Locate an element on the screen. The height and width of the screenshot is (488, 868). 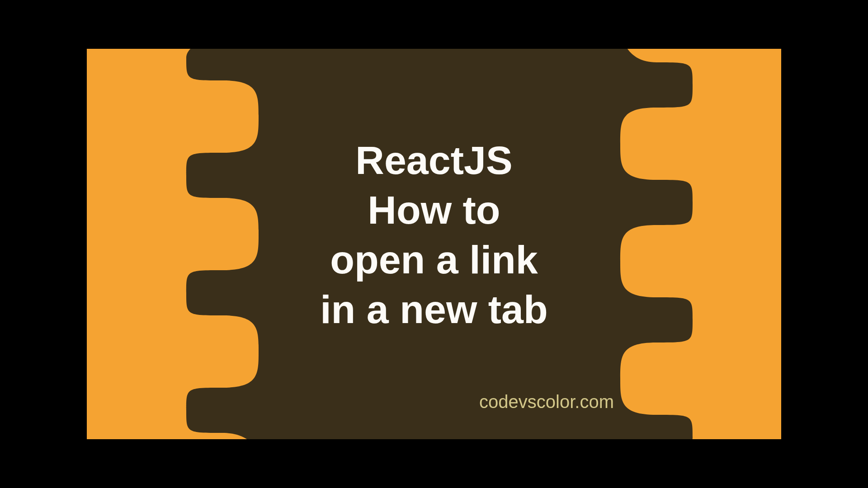
title-line-3: open a link is located at coordinates (434, 260).